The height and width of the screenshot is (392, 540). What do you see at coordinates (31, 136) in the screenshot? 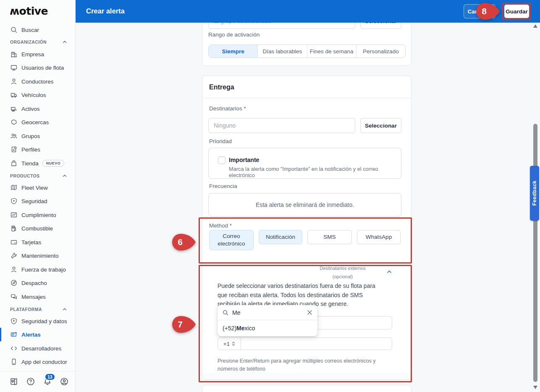
I see `sidebar-item-label: Grupos` at bounding box center [31, 136].